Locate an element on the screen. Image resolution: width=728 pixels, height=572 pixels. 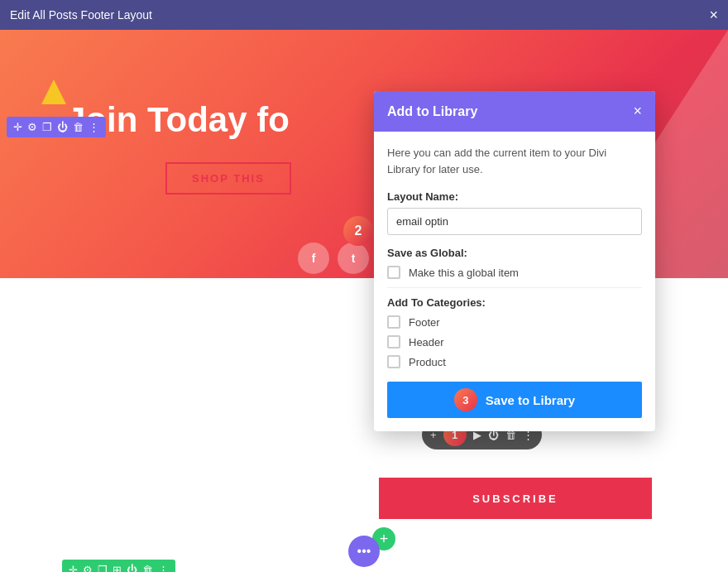
add-column-icon: ✛ is located at coordinates (73, 568).